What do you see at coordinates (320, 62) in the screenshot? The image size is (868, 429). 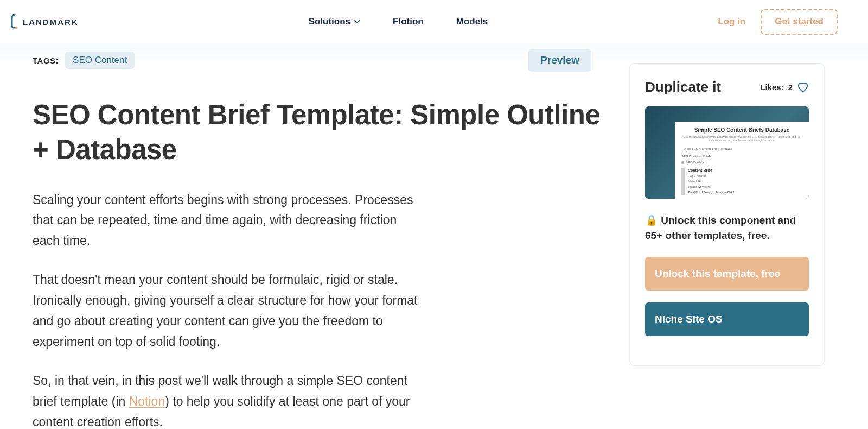 I see `tags-row: TAGS: SEO Content Preview` at bounding box center [320, 62].